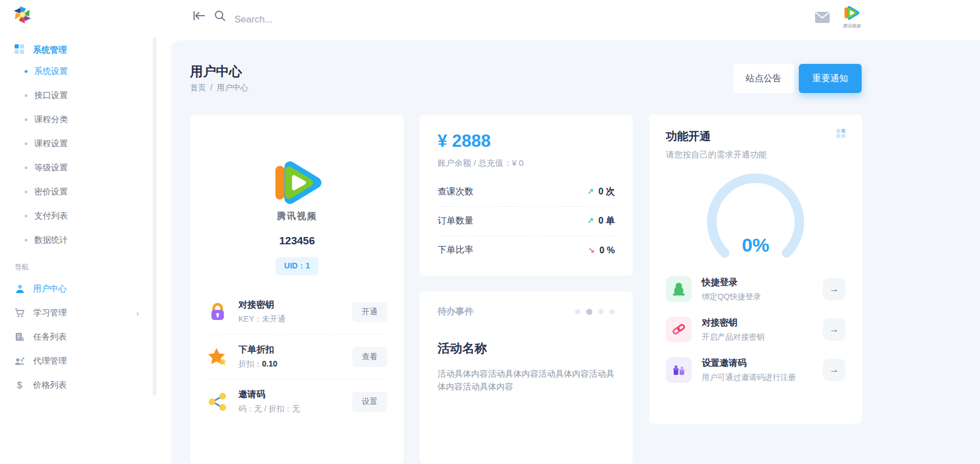  Describe the element at coordinates (526, 195) in the screenshot. I see `balance-card: ¥ 2888 账户余额 / 总充值：¥ 0 查课次数 ↗0 次 订单数量 ↗0 …` at that location.